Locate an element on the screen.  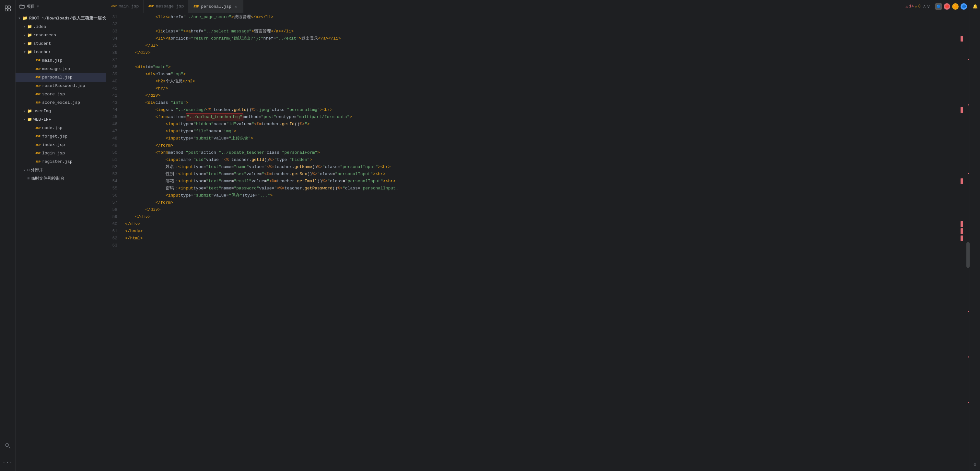
idea-chevron is located at coordinates (25, 27).